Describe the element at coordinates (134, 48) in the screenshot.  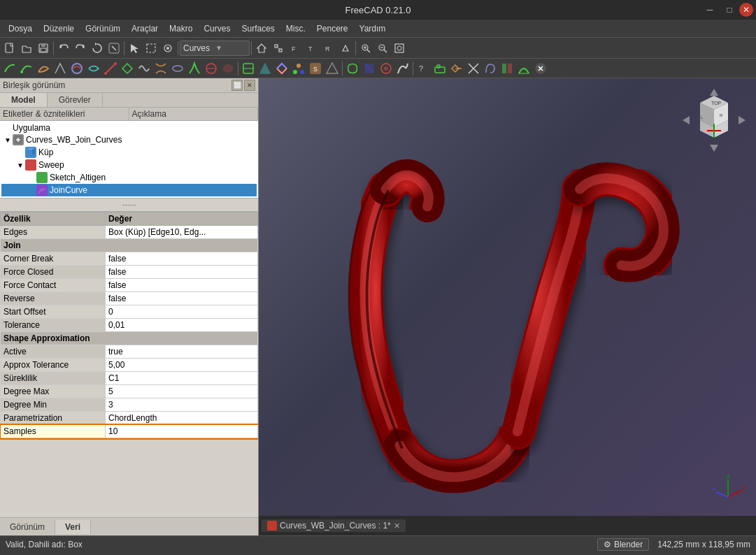
I see `select-mode-button` at that location.